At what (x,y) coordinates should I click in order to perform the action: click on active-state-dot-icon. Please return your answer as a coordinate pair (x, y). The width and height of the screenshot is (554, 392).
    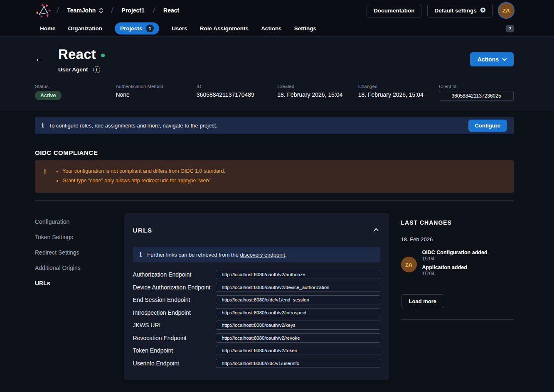
    Looking at the image, I should click on (103, 56).